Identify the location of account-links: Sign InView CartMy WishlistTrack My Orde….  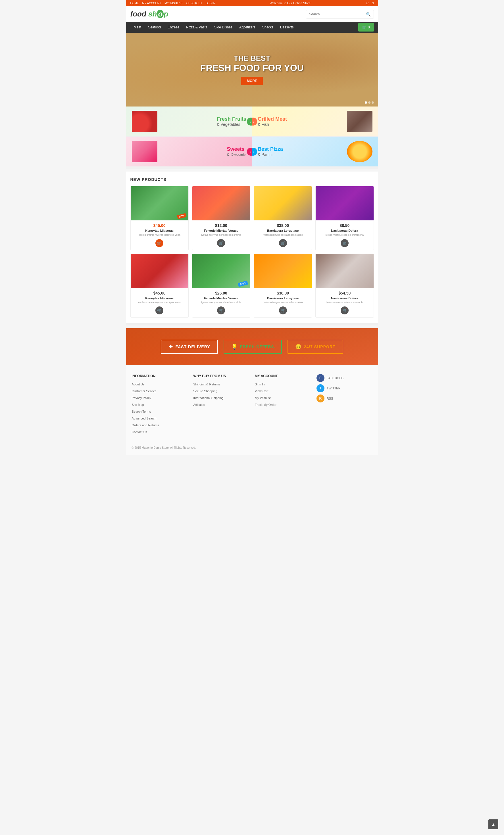
(283, 394).